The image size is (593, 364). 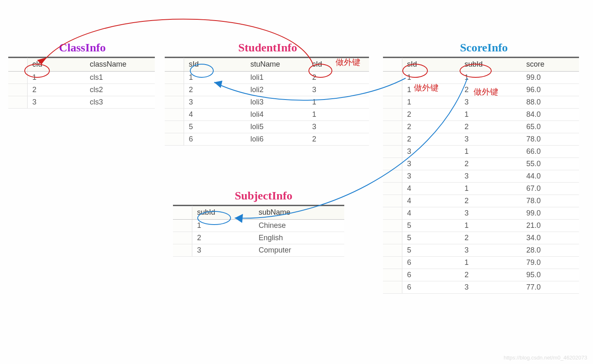 I want to click on scoreinfo-header-score: score, so click(x=550, y=64).